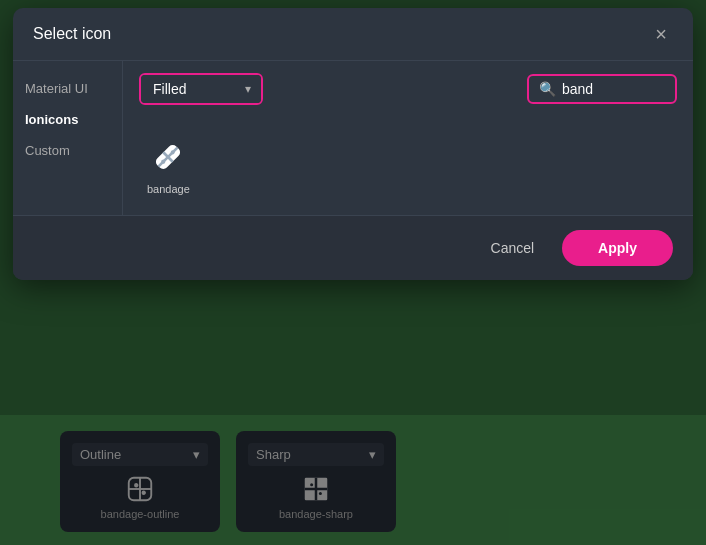  Describe the element at coordinates (168, 189) in the screenshot. I see `bandage-icon-label: bandage` at that location.